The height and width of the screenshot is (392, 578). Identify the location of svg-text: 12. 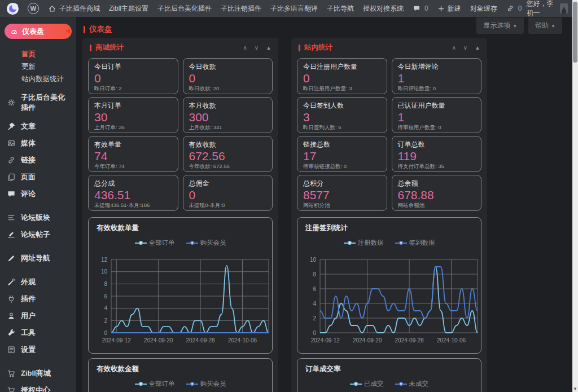
(104, 259).